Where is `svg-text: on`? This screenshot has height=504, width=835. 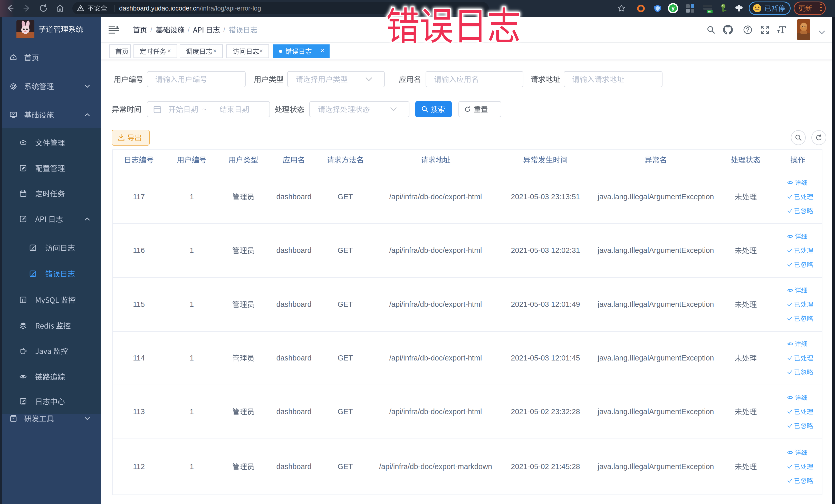
svg-text: on is located at coordinates (710, 12).